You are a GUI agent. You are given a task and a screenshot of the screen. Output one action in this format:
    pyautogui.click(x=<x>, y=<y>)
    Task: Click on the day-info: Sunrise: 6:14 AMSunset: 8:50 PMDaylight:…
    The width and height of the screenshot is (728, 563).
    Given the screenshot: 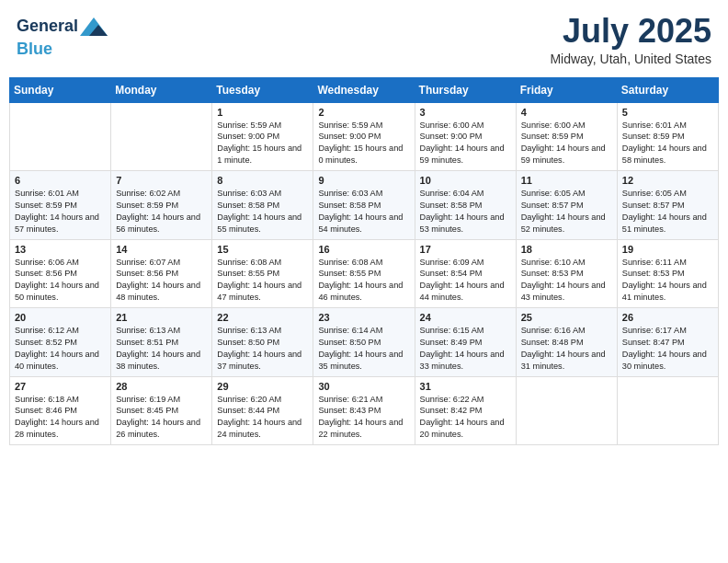 What is the action you would take?
    pyautogui.click(x=364, y=349)
    